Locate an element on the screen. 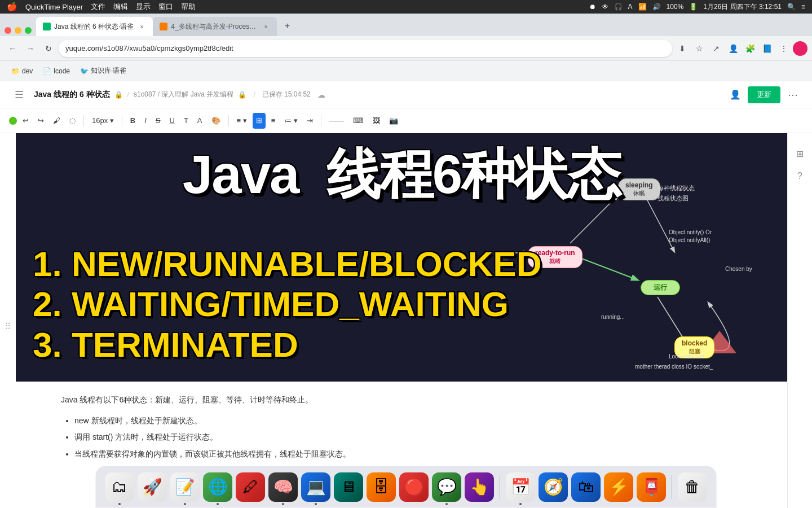  mm-text-6: running... is located at coordinates (613, 317).